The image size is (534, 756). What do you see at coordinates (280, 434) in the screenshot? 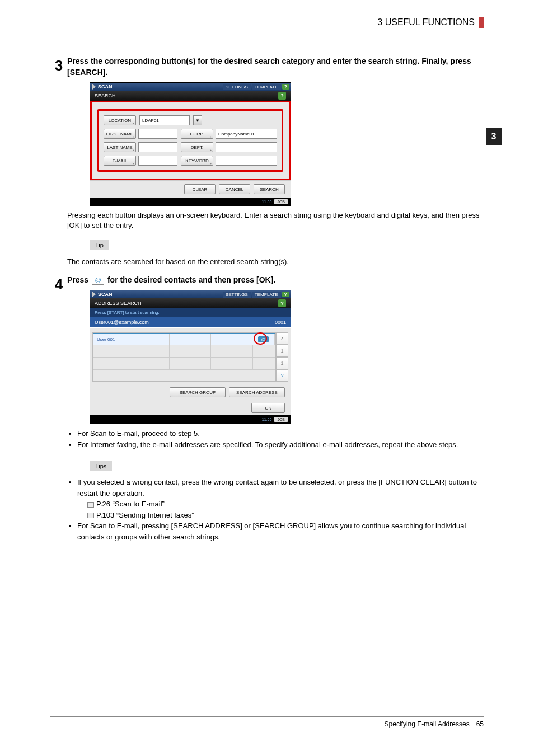
I see `step4-bullet1: For Scan to E-mail, proceed to step 5.` at bounding box center [280, 434].